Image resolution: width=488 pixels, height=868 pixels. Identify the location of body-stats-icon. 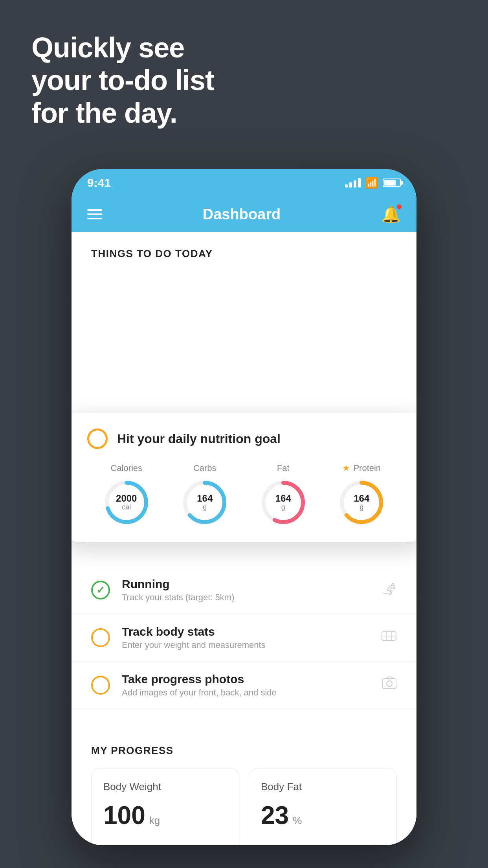
(389, 638).